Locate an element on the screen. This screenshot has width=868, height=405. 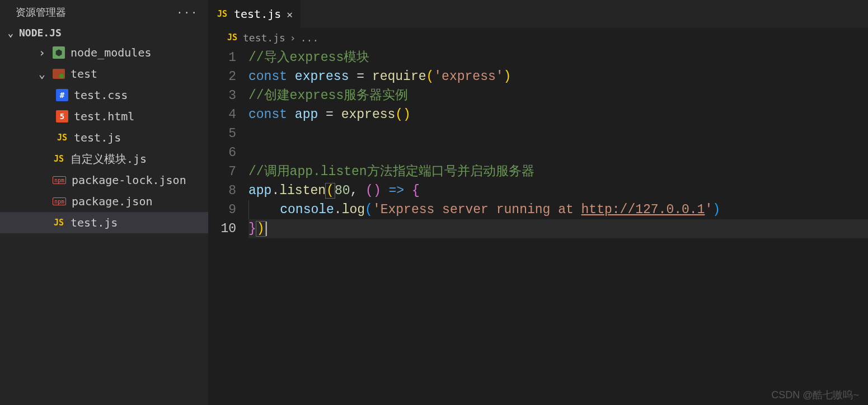
chevron-right-icon: › is located at coordinates (293, 38).